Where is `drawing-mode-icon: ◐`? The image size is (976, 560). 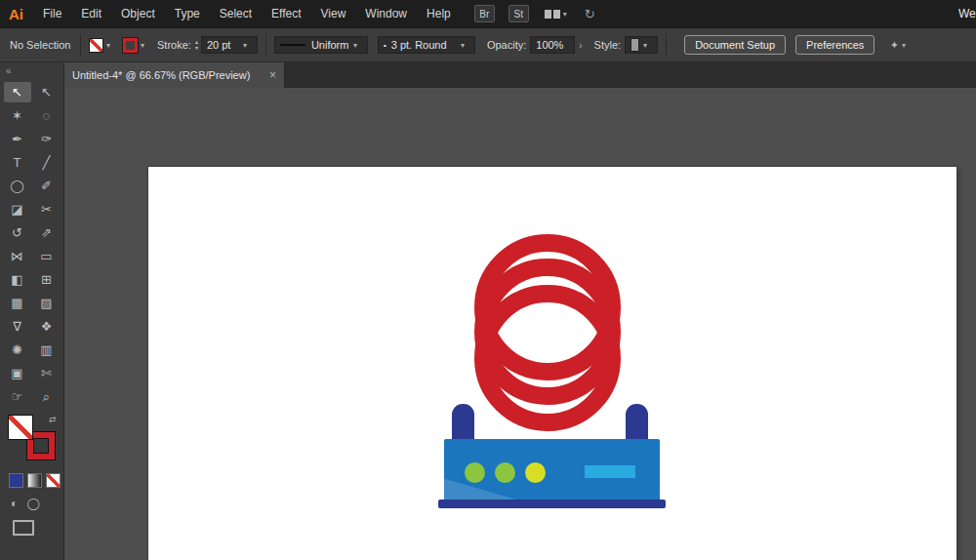 drawing-mode-icon: ◐ is located at coordinates (14, 503).